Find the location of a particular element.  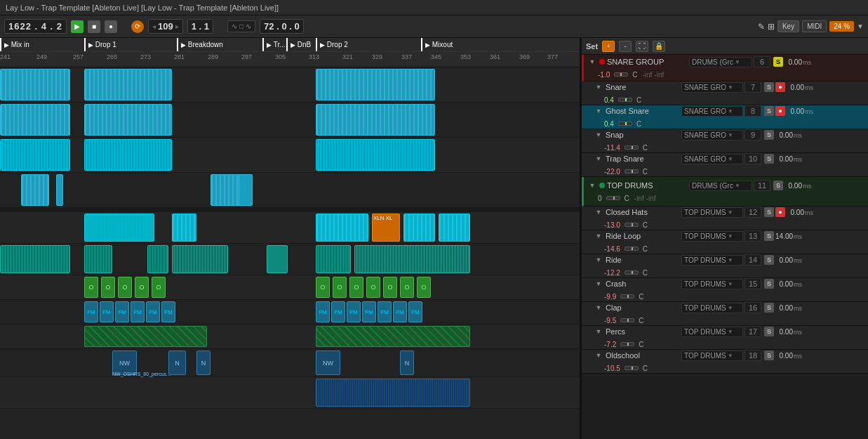

track-item-crash: ▼ Crash TOP DRUMS▼ 15 S 0.00ms is located at coordinates (725, 290).